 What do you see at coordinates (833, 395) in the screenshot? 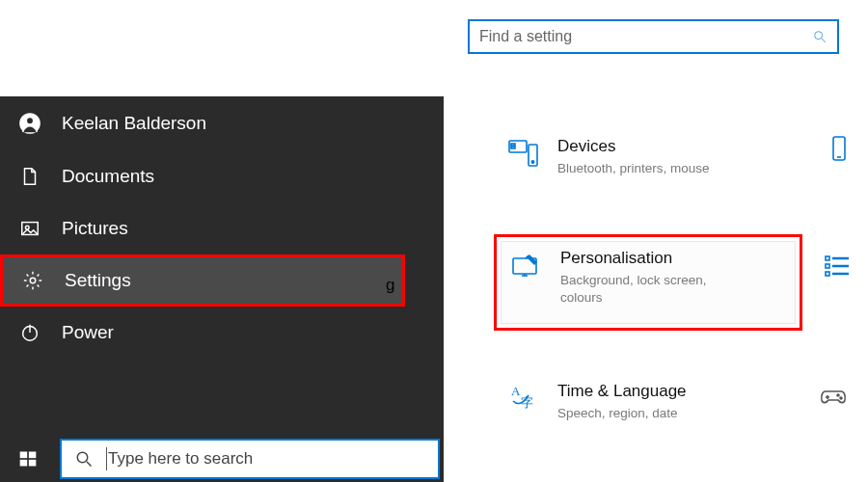
I see `gaming-icon` at bounding box center [833, 395].